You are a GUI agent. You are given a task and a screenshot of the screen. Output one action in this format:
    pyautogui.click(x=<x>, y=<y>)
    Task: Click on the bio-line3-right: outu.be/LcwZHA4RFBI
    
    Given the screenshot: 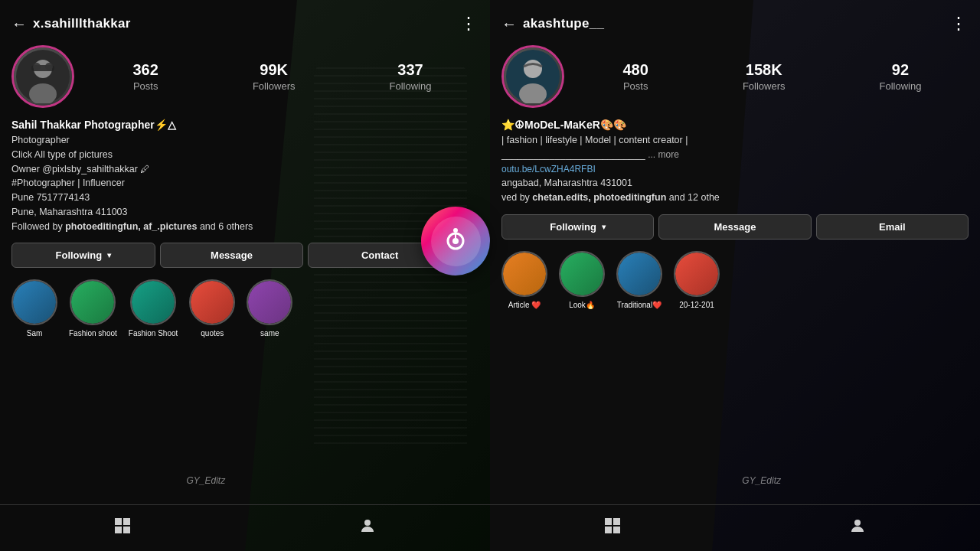 What is the action you would take?
    pyautogui.click(x=735, y=170)
    